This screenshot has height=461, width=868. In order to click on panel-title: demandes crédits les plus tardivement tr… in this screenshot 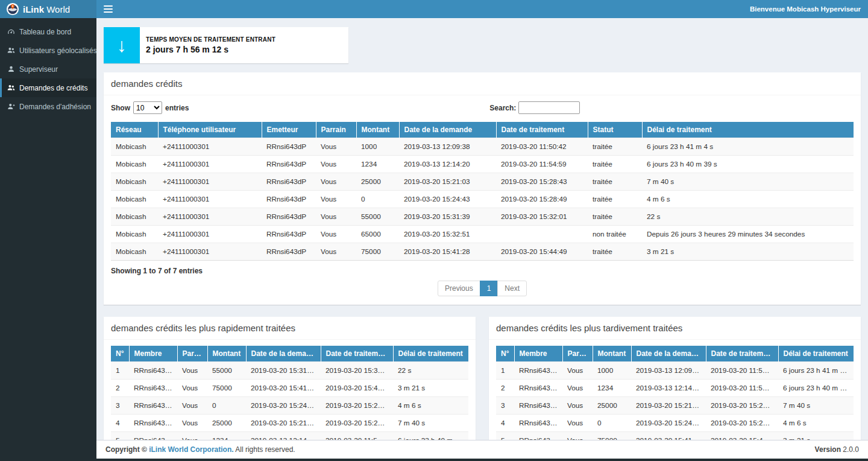, I will do `click(675, 328)`.